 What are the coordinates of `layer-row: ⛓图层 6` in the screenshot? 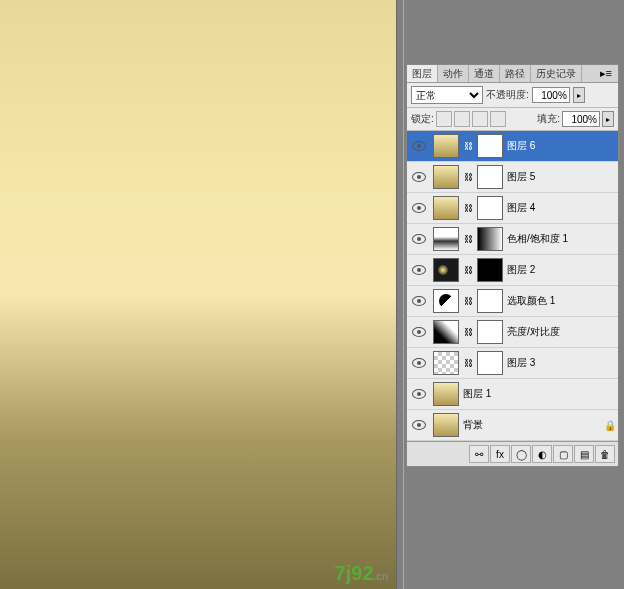 It's located at (512, 146).